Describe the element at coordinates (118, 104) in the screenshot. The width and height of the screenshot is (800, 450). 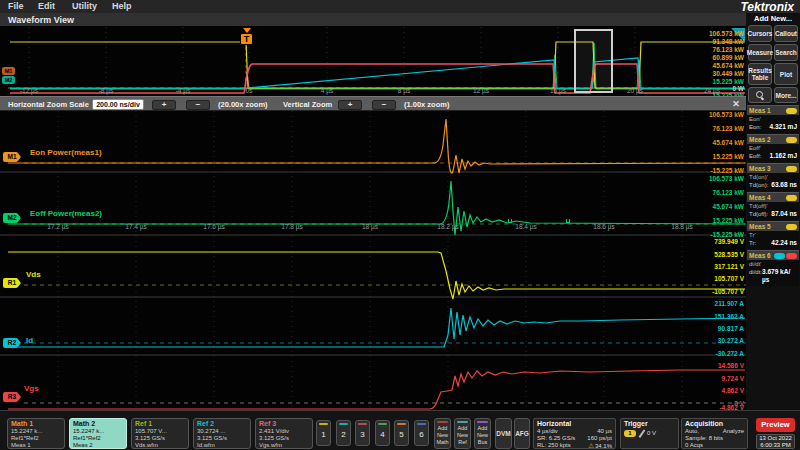
I see `horizontal-zoom-scale-input: 200.00 ns/div` at that location.